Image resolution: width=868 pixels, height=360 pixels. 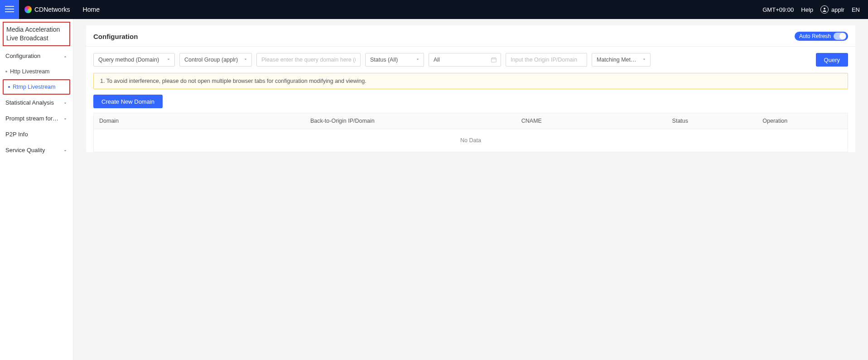 What do you see at coordinates (840, 36) in the screenshot?
I see `toggle-icon` at bounding box center [840, 36].